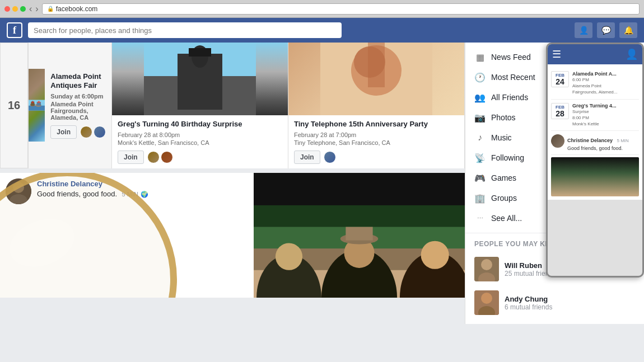 The height and width of the screenshot is (362, 644). Describe the element at coordinates (480, 178) in the screenshot. I see `games-icon: 🎮` at that location.